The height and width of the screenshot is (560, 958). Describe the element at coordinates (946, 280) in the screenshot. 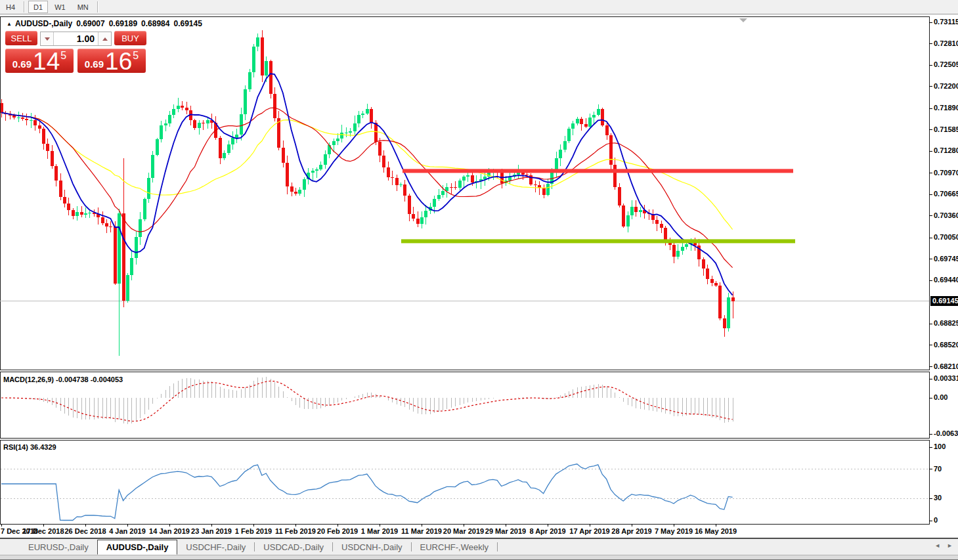

I see `price-axis-tick: 0.69440` at that location.